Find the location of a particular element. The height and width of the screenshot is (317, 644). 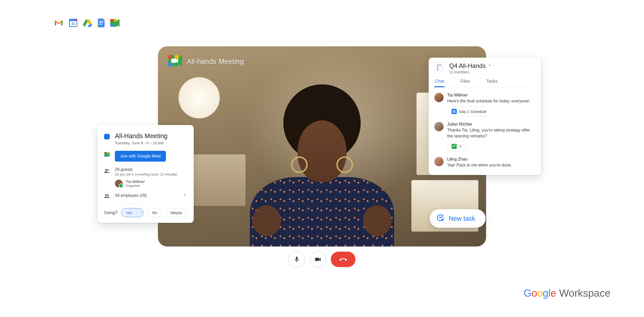

reaction-count: 7 is located at coordinates (460, 147).